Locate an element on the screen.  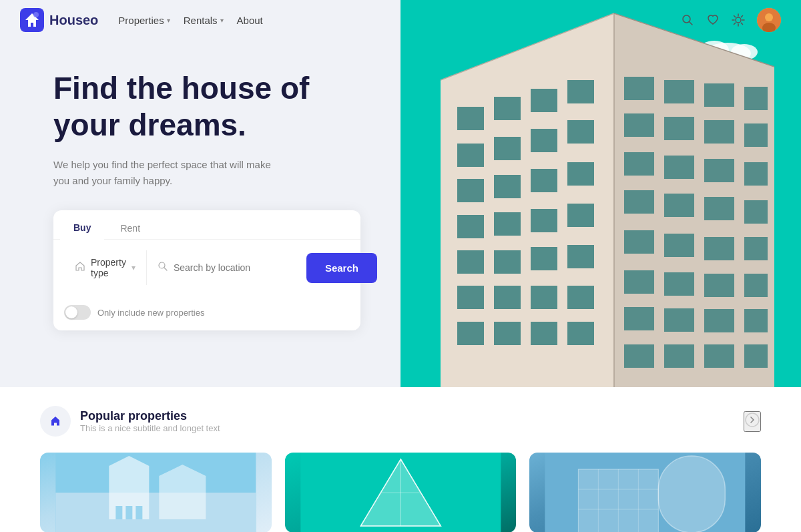
logo: Houseo is located at coordinates (59, 20).